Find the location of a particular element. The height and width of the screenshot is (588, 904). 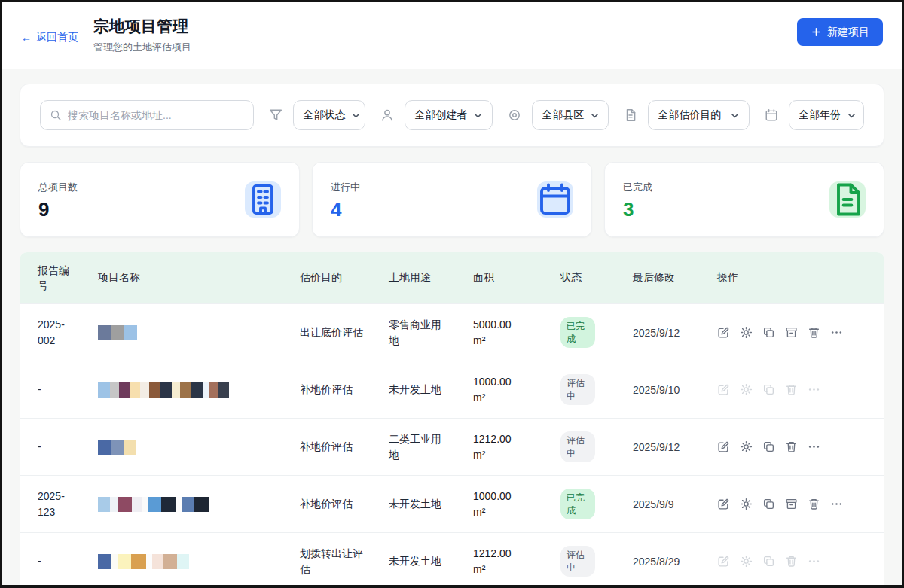

purpose-text: 补地价评估 is located at coordinates (326, 447).